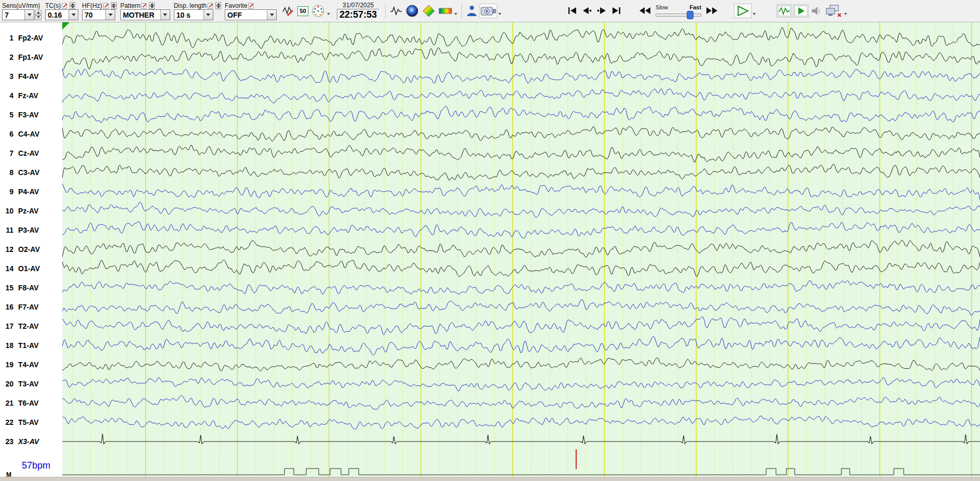  Describe the element at coordinates (114, 4) in the screenshot. I see `hf-spinner-up` at that location.